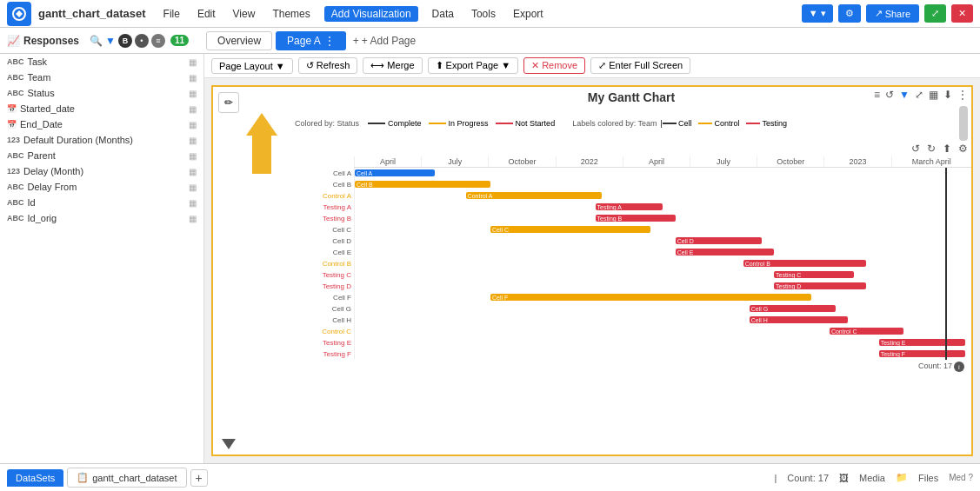 The height and width of the screenshot is (491, 980). Describe the element at coordinates (947, 149) in the screenshot. I see `sub-upload-icon: ⬆` at that location.